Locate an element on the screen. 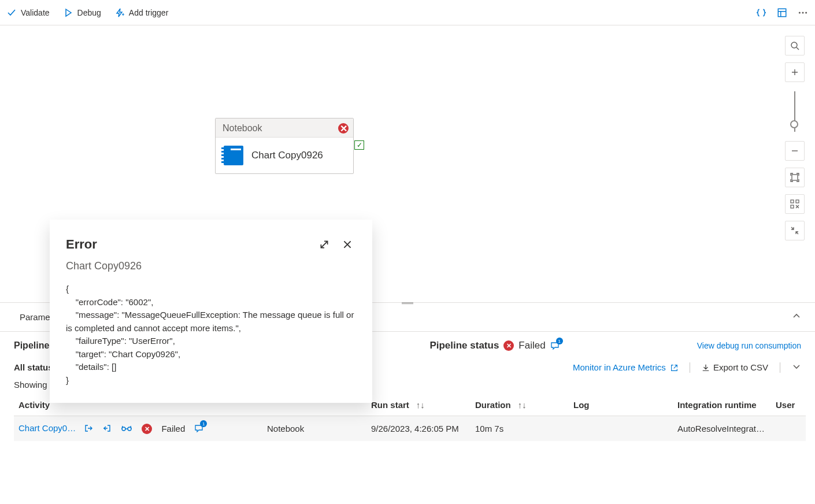 This screenshot has height=504, width=815. pipeline-status-value: Failed is located at coordinates (532, 346).